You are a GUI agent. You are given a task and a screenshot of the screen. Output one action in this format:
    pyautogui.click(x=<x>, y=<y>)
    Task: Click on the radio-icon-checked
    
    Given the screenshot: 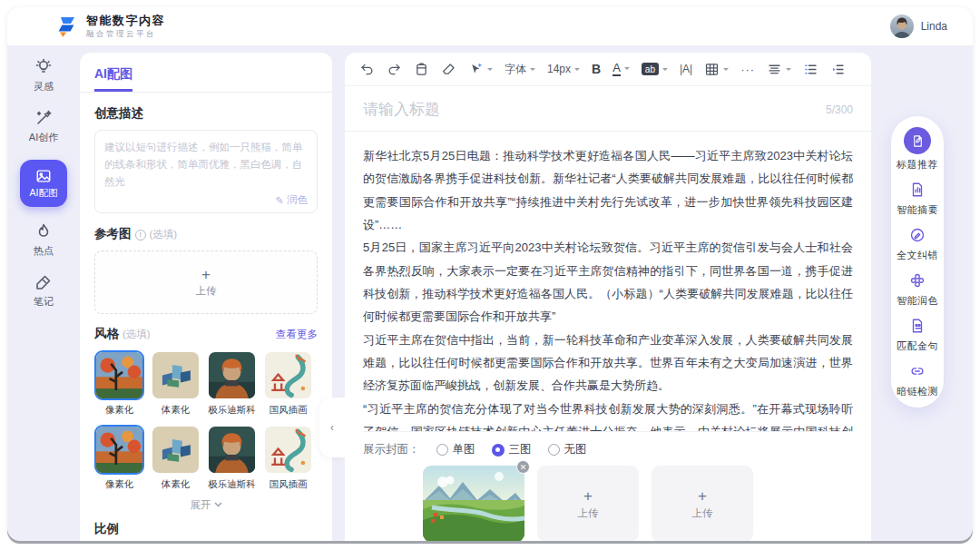 What is the action you would take?
    pyautogui.click(x=498, y=450)
    